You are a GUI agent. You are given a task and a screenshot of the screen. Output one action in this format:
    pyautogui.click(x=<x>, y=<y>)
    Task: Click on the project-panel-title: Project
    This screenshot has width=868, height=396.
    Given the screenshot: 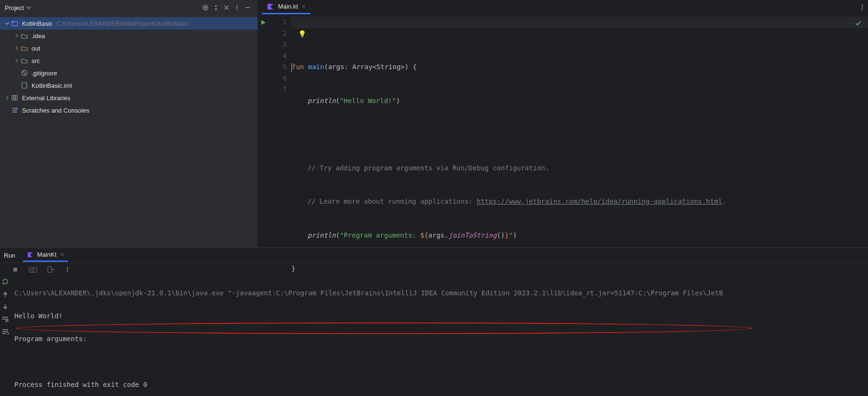 What is the action you would take?
    pyautogui.click(x=14, y=8)
    